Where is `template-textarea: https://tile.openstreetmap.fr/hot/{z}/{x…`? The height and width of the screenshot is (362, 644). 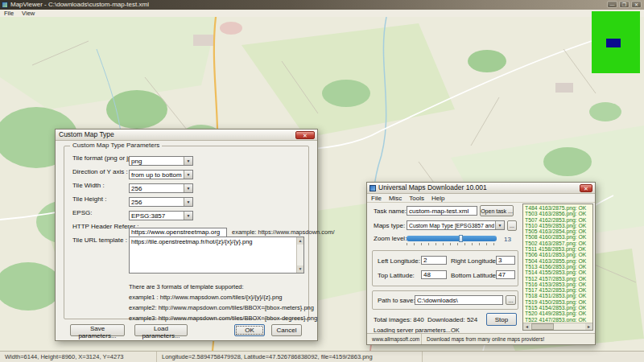
template-textarea: https://tile.openstreetmap.fr/hot/{z}/{x… is located at coordinates (217, 255).